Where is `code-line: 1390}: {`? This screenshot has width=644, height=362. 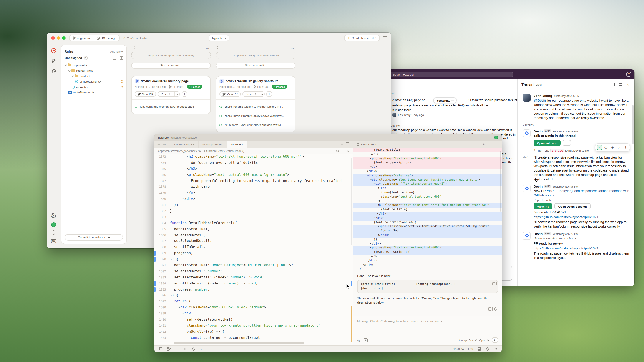 code-line: 1390}: { is located at coordinates (254, 259).